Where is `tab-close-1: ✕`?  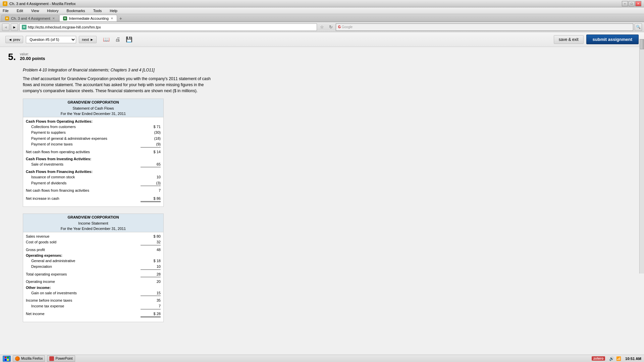 tab-close-1: ✕ is located at coordinates (54, 18).